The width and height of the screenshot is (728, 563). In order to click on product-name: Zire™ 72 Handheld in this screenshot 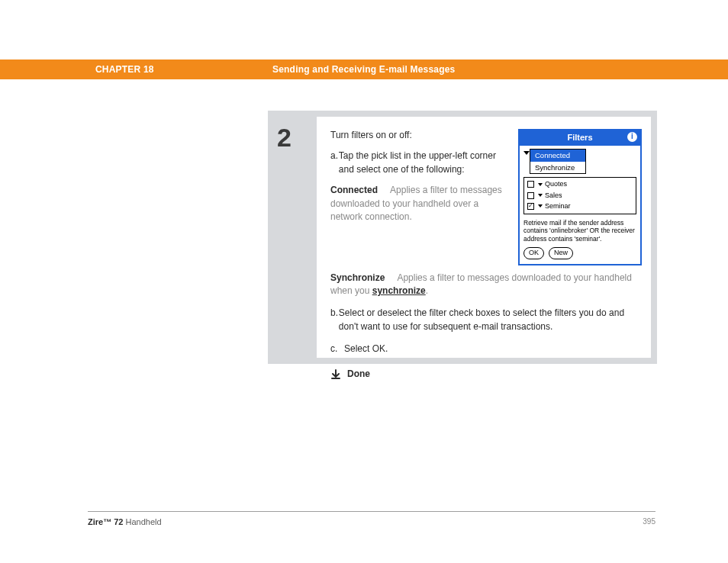, I will do `click(125, 522)`.